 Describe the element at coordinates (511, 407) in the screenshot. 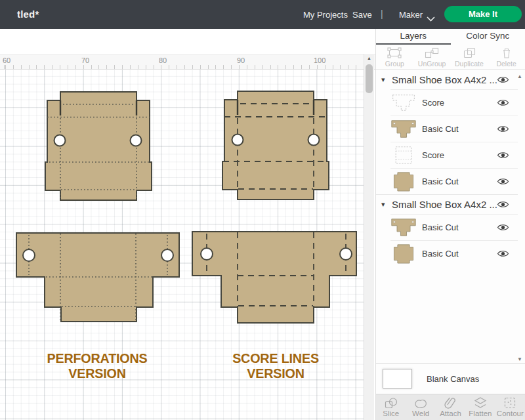

I see `contour-button: Contour` at that location.